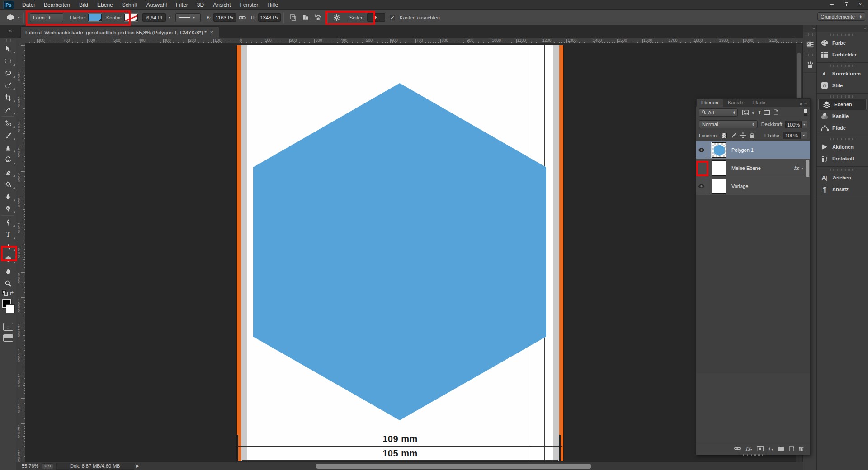 This screenshot has height=470, width=868. I want to click on background-color-swatch, so click(10, 309).